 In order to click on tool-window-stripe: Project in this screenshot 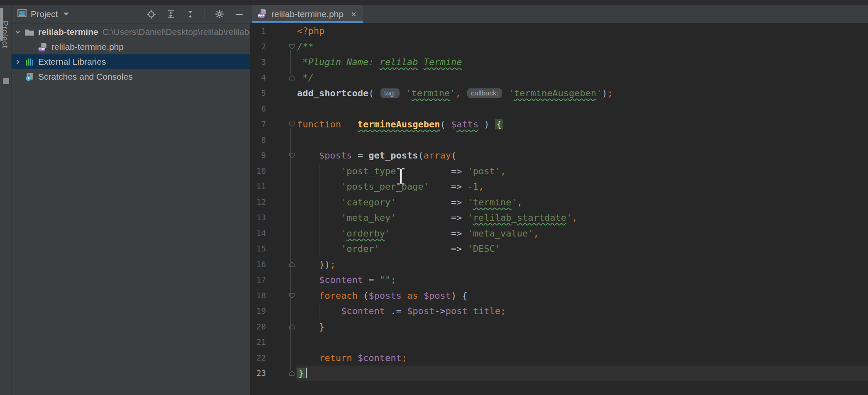, I will do `click(6, 200)`.